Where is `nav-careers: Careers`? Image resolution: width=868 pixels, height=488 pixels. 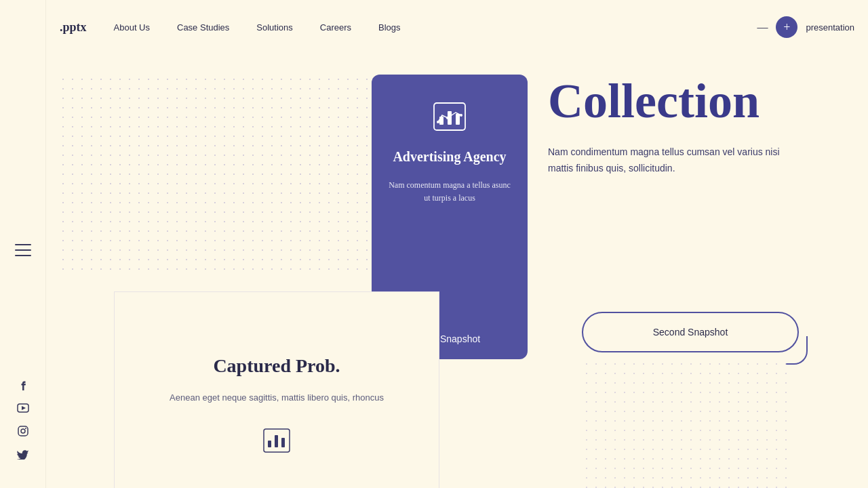
nav-careers: Careers is located at coordinates (336, 27).